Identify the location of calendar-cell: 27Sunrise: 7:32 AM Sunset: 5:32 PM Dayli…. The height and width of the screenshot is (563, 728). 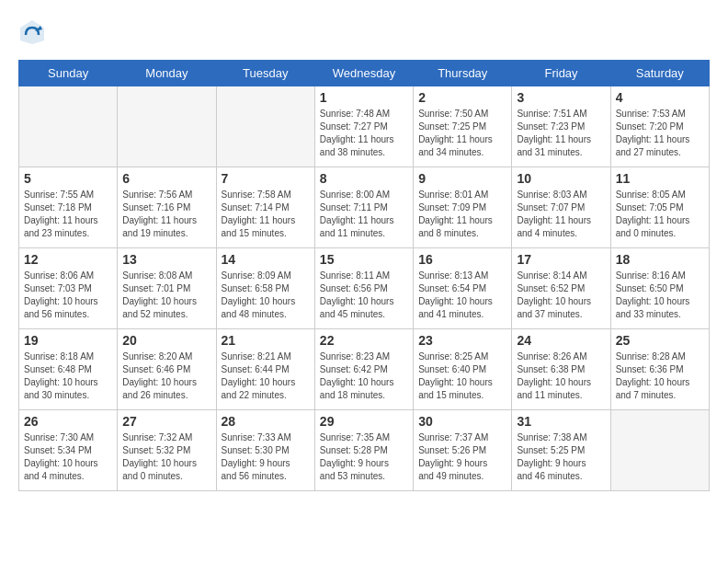
(167, 451).